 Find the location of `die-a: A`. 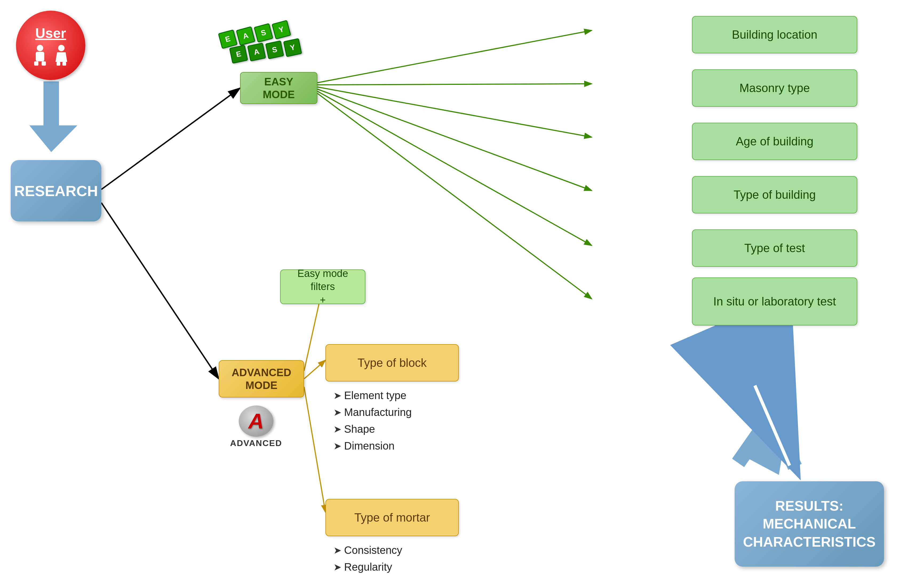

die-a: A is located at coordinates (246, 36).